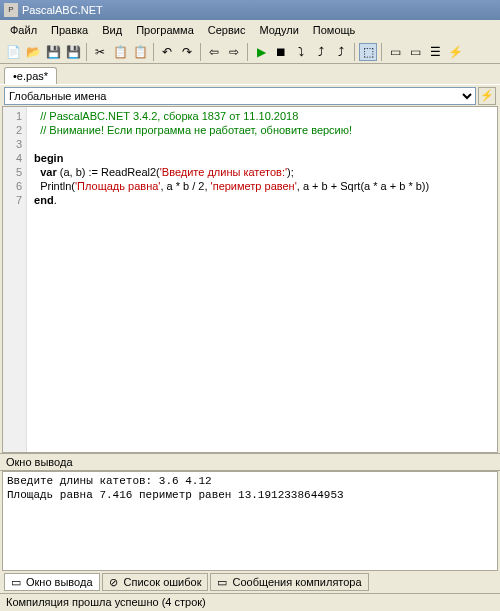 The height and width of the screenshot is (611, 500). Describe the element at coordinates (120, 52) in the screenshot. I see `copy-icon: 📋` at that location.